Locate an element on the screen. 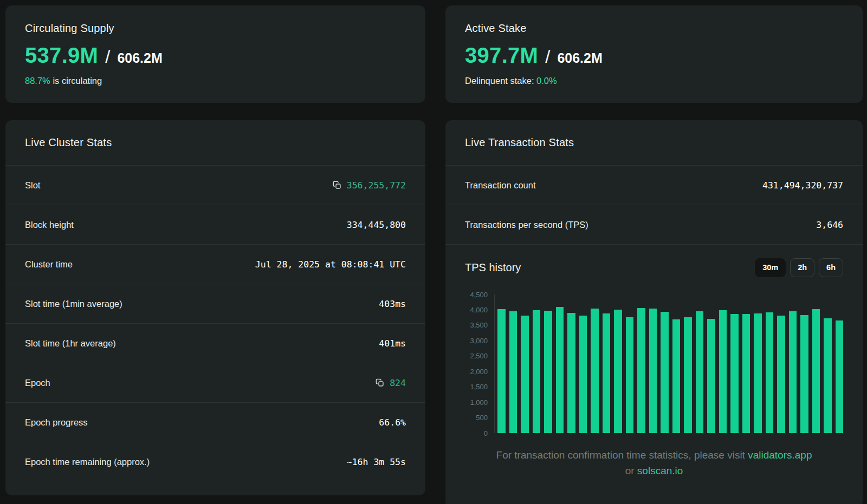 This screenshot has width=867, height=504. live-cluster-stats-title: Live Cluster Stats is located at coordinates (216, 143).